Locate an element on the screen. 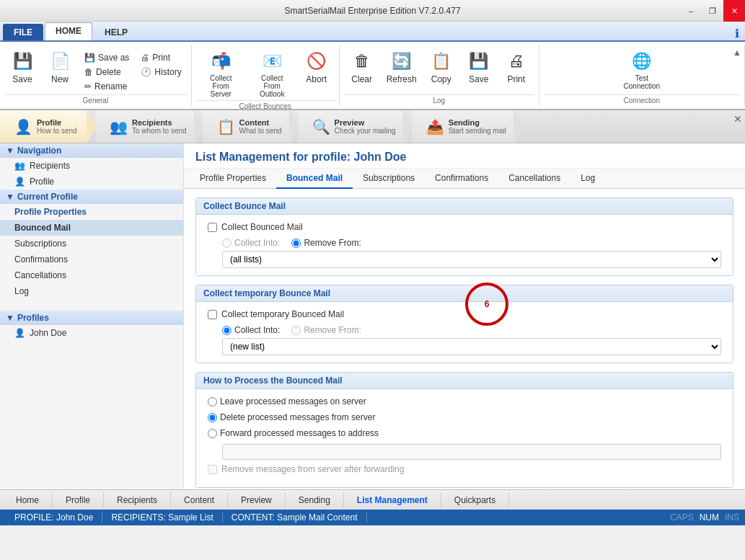 This screenshot has width=745, height=560. forward-address-input is located at coordinates (472, 452).